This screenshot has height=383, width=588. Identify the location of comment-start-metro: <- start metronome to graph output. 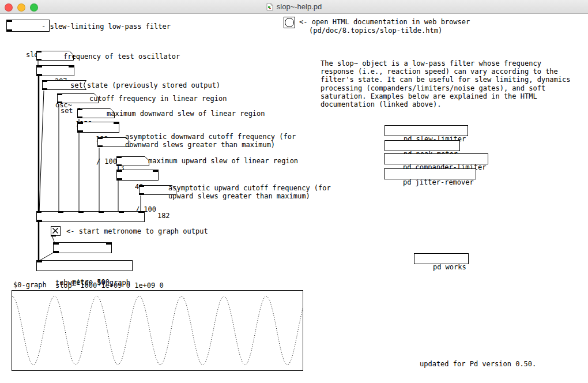
(137, 231).